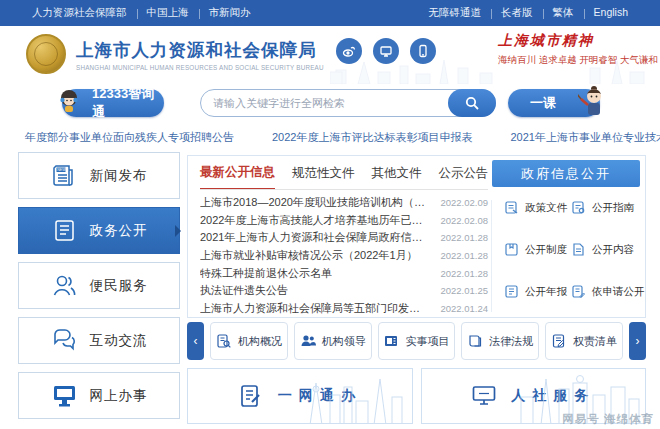  I want to click on chat-bubbles-icon, so click(64, 340).